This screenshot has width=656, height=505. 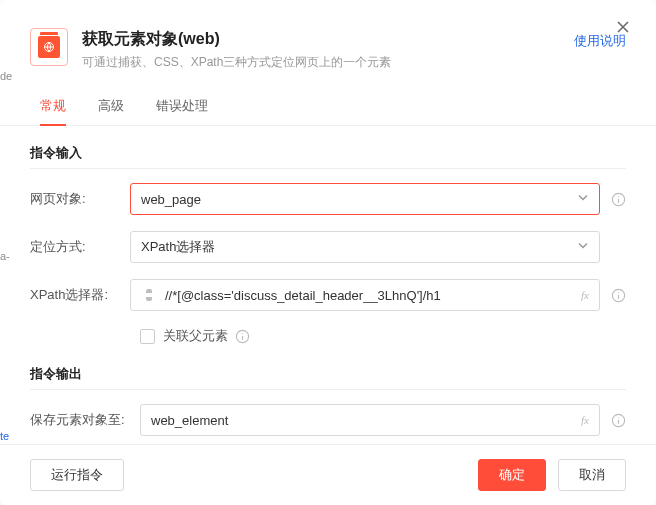 I want to click on relate-parent-label: 关联父元素, so click(x=196, y=336).